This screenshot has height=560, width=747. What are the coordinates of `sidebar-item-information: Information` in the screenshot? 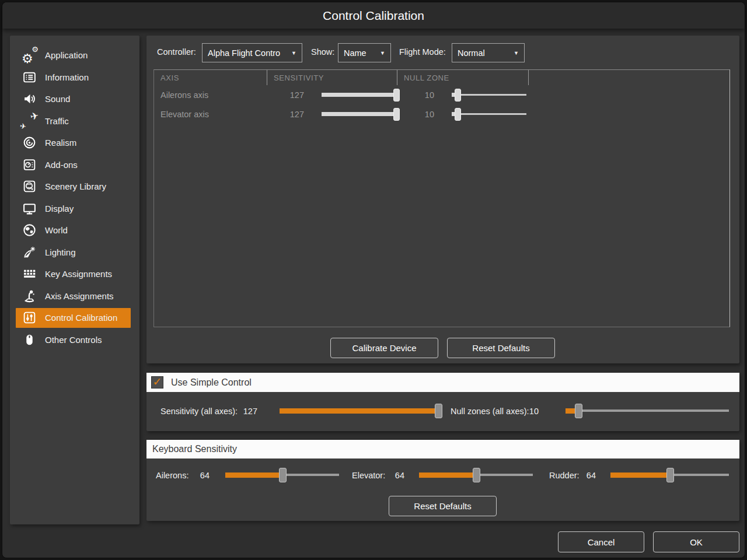 It's located at (74, 78).